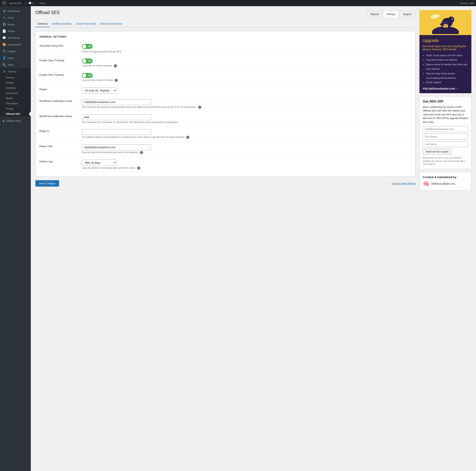 The height and width of the screenshot is (471, 476). Describe the element at coordinates (247, 122) in the screenshot. I see `notification-name-description: This overrides the From name of "WordPre…` at that location.